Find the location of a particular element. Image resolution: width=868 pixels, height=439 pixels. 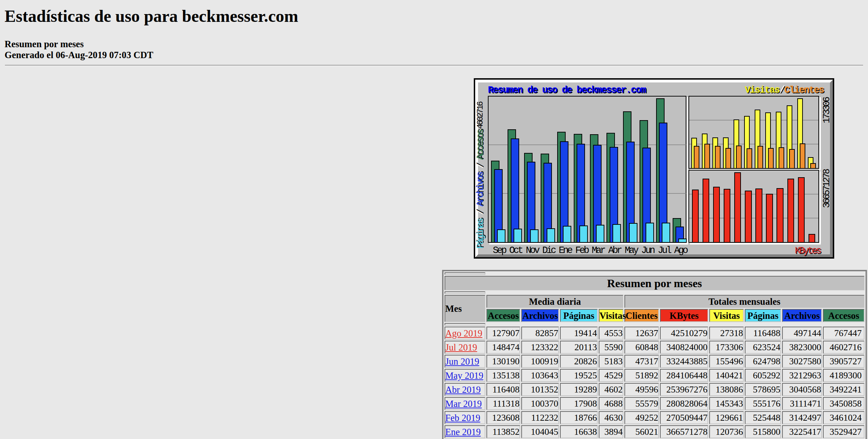

svg-text: Ene is located at coordinates (565, 251).